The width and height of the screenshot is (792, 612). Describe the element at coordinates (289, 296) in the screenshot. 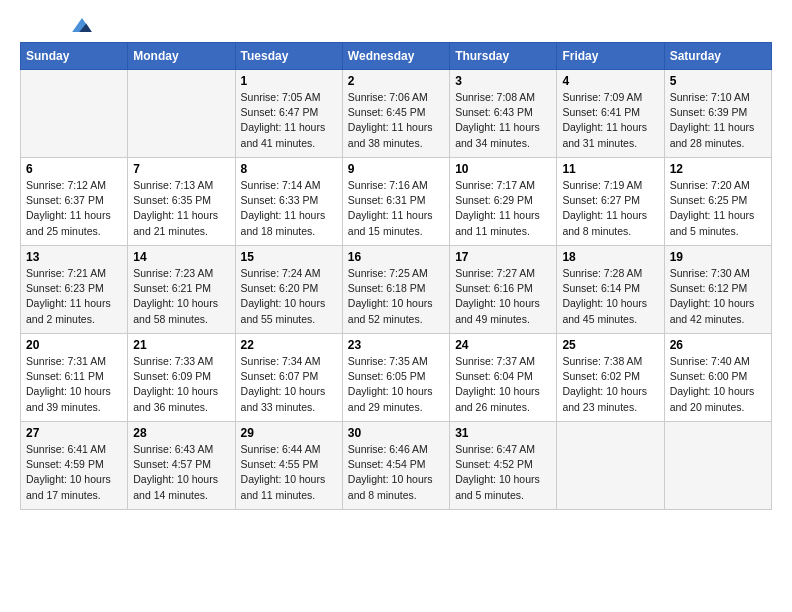

I see `day-info: Sunrise: 7:24 AM Sunset: 6:20 PM Dayligh…` at that location.